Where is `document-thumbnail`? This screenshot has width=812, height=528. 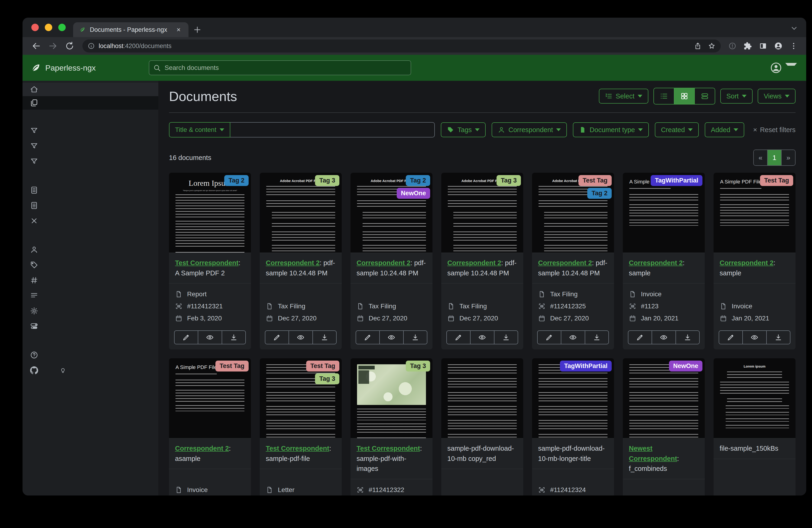
document-thumbnail is located at coordinates (482, 398).